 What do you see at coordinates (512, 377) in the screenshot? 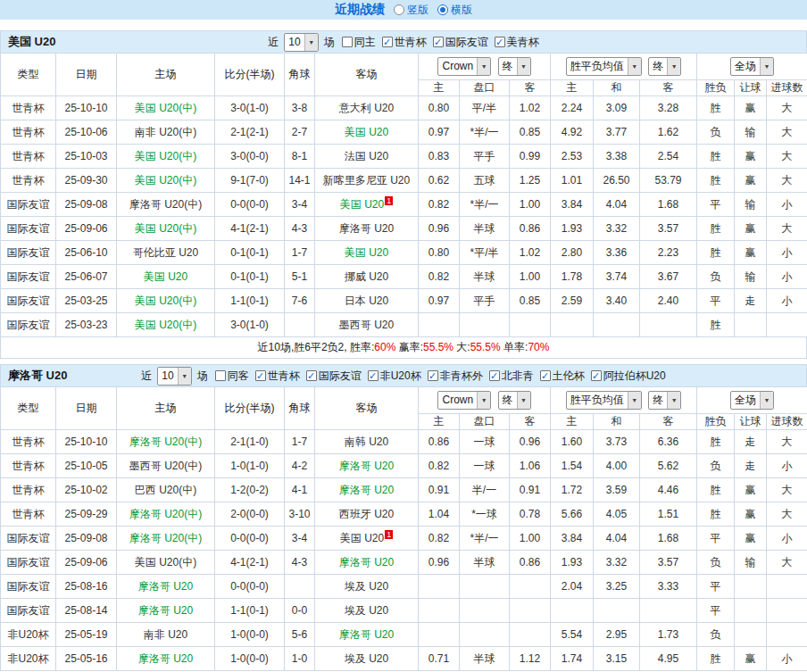
I see `filter-option: ✓北非青` at bounding box center [512, 377].